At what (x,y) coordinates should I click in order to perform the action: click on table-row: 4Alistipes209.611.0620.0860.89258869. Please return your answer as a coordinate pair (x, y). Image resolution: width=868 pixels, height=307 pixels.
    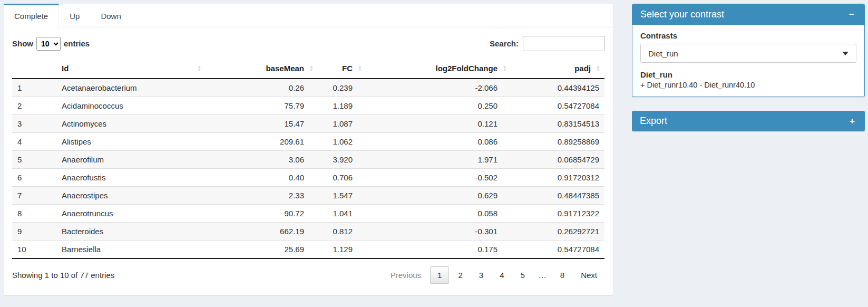
    Looking at the image, I should click on (308, 142).